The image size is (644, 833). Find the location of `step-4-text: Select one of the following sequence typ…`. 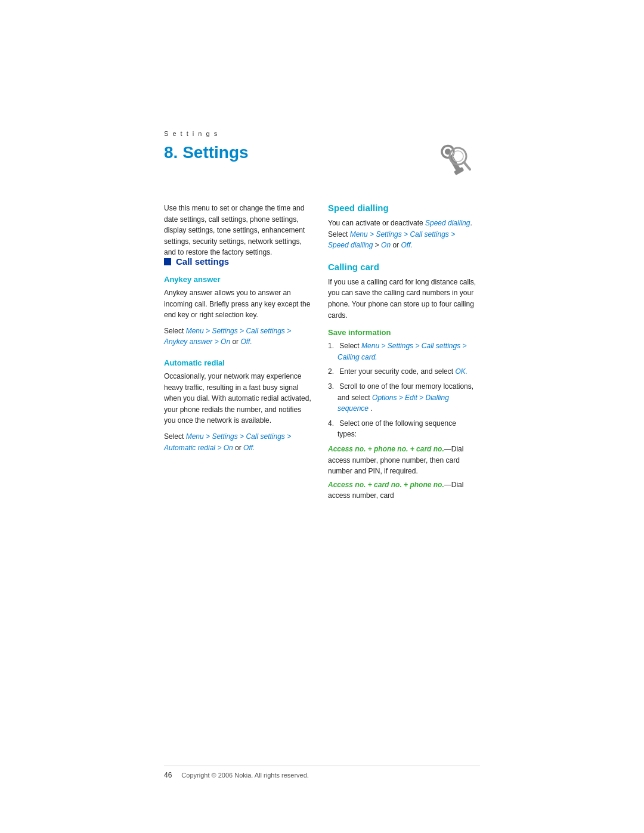

step-4-text: Select one of the following sequence typ… is located at coordinates (407, 429).